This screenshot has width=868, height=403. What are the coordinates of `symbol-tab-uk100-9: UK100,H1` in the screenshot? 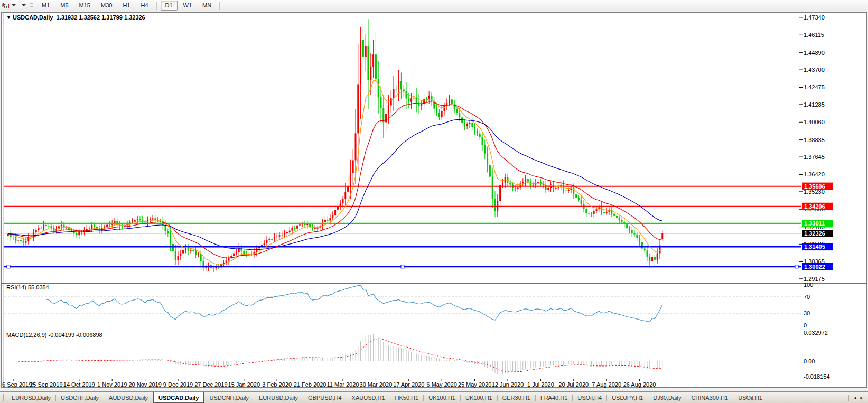 It's located at (442, 397).